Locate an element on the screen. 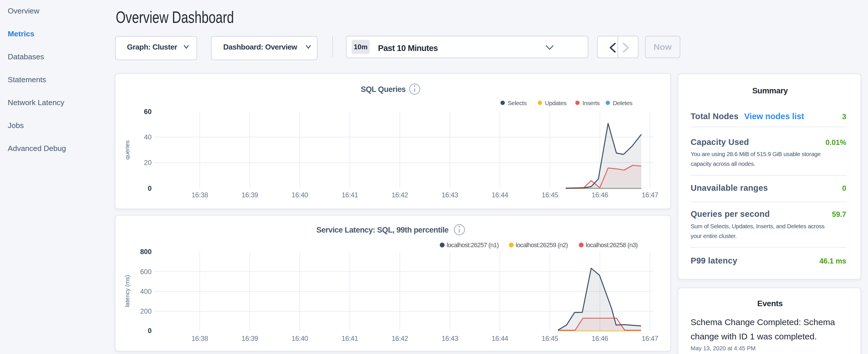  svg-text: 10m is located at coordinates (361, 47).